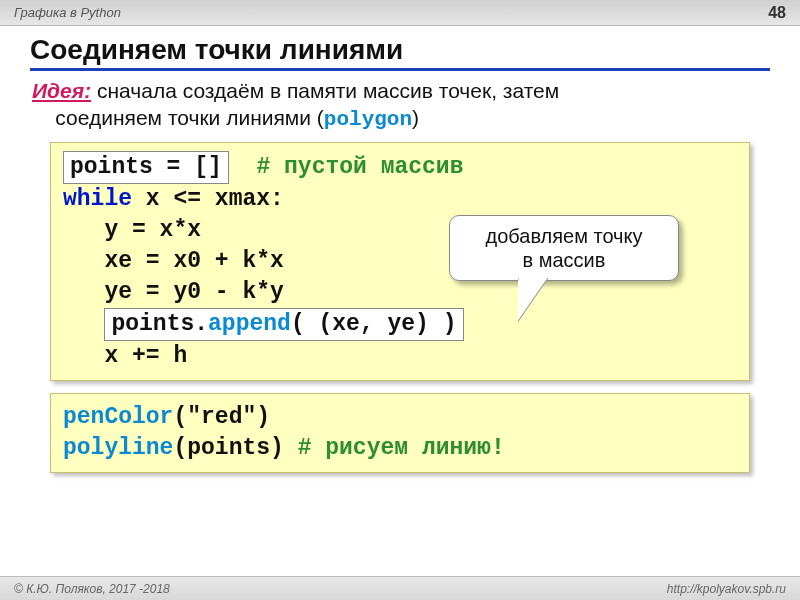  I want to click on code1-inline-box-1: points = [], so click(146, 168).